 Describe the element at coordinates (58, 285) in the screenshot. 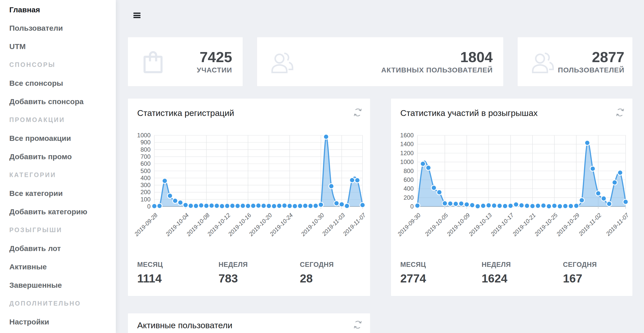

I see `sidebar-item-15: Завершенные` at that location.